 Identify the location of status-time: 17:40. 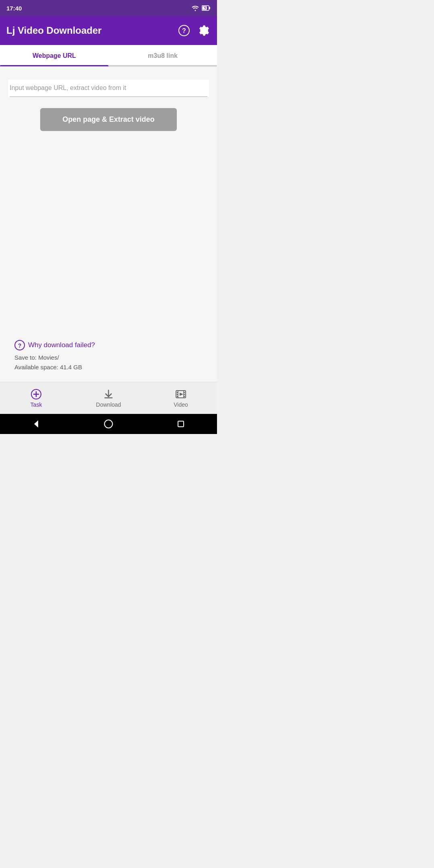
(14, 8).